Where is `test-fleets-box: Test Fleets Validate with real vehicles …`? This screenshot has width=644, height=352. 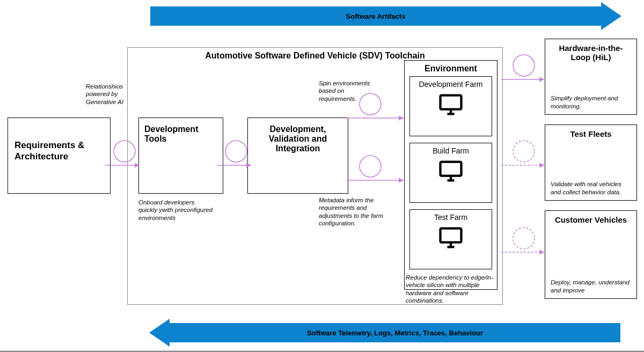
test-fleets-box: Test Fleets Validate with real vehicles … is located at coordinates (591, 163).